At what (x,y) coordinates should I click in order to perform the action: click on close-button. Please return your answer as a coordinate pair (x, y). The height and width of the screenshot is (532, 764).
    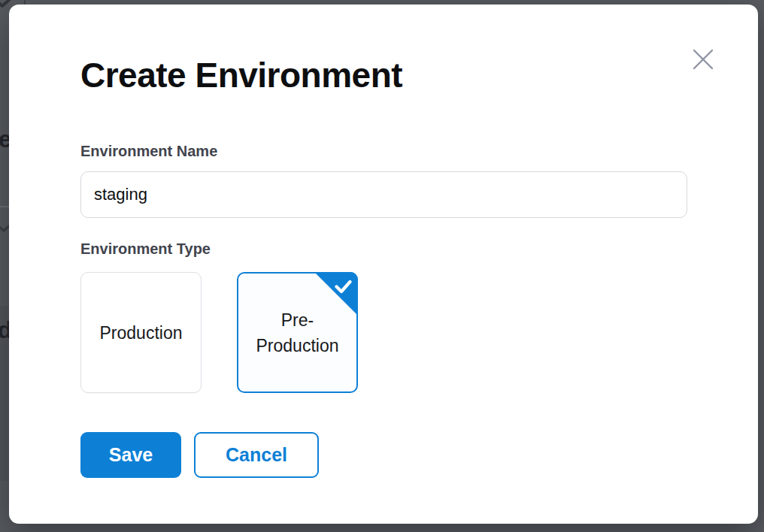
    Looking at the image, I should click on (703, 59).